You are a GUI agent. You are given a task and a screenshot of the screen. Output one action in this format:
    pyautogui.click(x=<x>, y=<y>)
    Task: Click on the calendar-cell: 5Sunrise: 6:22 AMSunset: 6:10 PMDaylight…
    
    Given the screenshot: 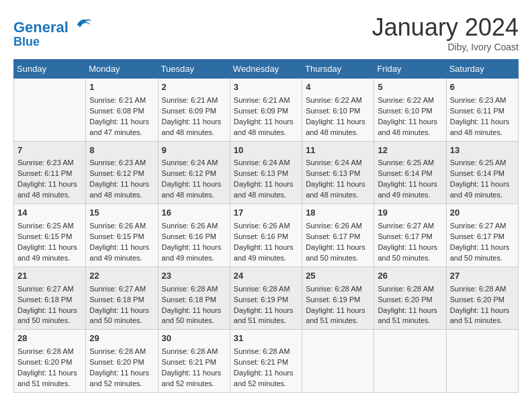 What is the action you would take?
    pyautogui.click(x=410, y=110)
    